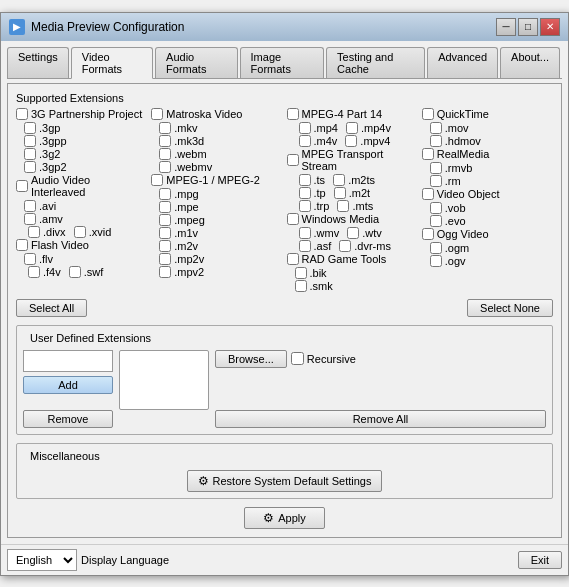  Describe the element at coordinates (165, 128) in the screenshot. I see `checkbox-mkv` at that location.